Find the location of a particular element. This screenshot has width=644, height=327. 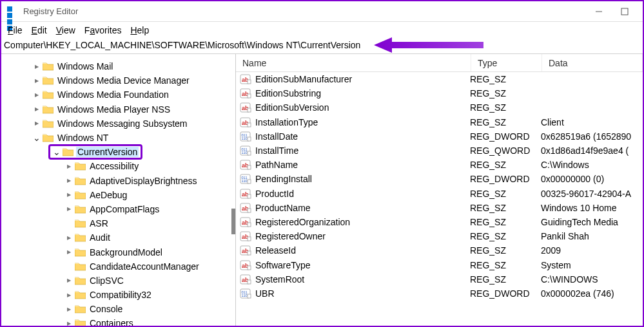

column-header-type: Type is located at coordinates (507, 63).